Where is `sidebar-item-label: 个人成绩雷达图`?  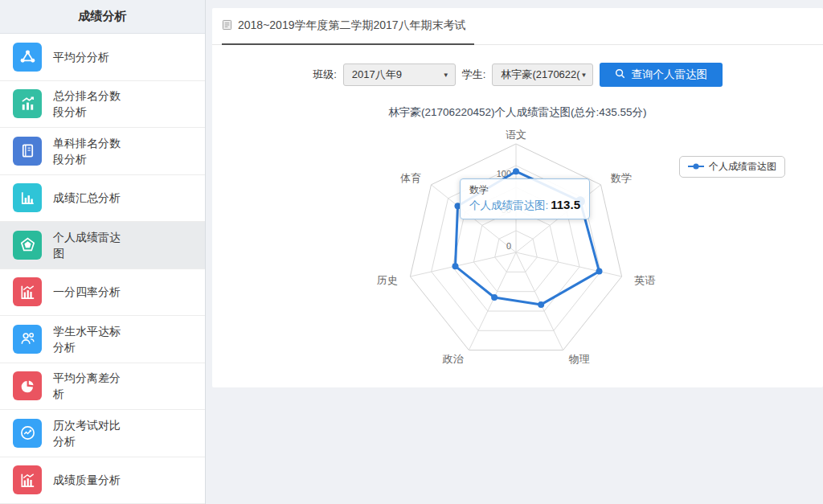 sidebar-item-label: 个人成绩雷达图 is located at coordinates (91, 245).